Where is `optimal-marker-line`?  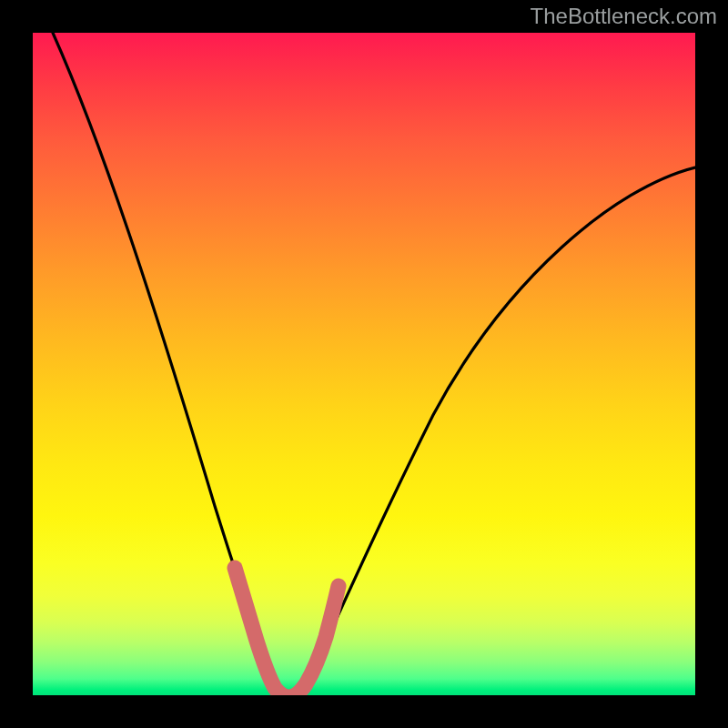
optimal-marker-line is located at coordinates (287, 632).